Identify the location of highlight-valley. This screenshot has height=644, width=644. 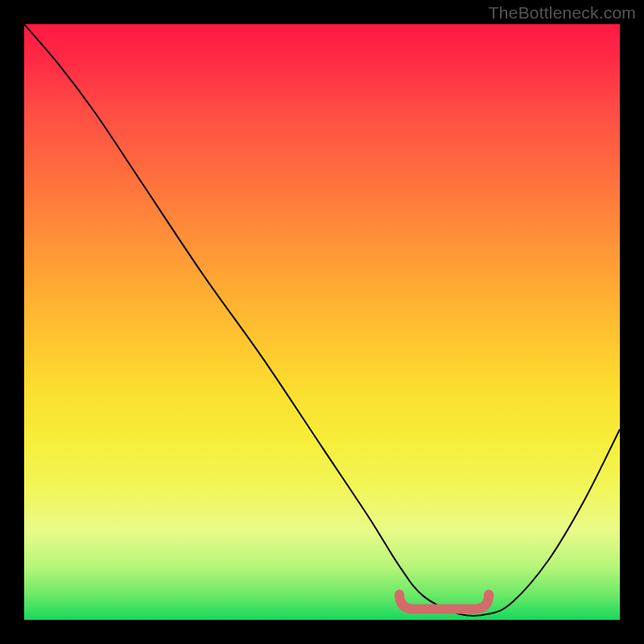
(444, 602).